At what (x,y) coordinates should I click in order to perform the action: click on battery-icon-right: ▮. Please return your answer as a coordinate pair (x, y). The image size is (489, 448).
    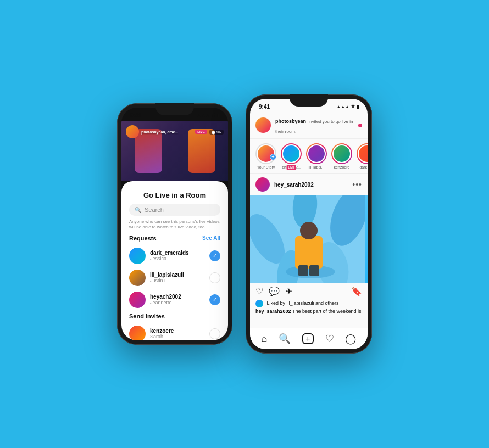
    Looking at the image, I should click on (358, 107).